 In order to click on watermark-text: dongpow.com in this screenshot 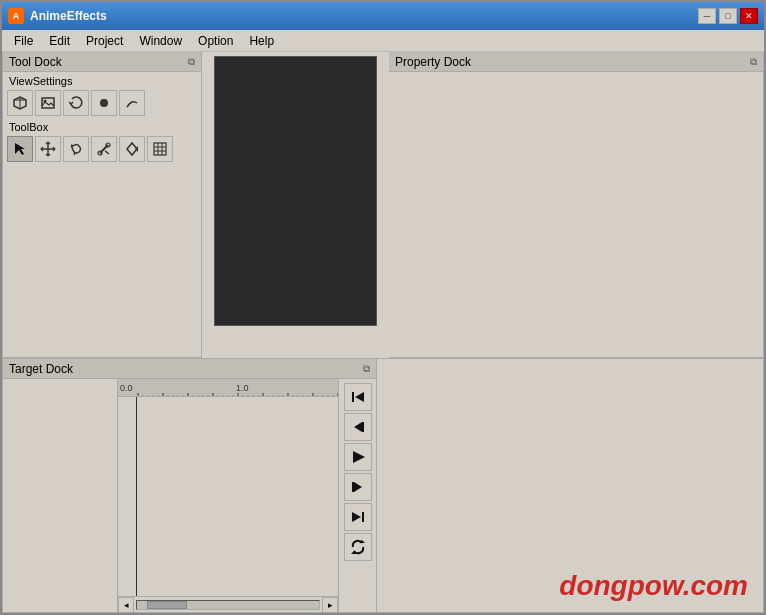, I will do `click(654, 586)`.